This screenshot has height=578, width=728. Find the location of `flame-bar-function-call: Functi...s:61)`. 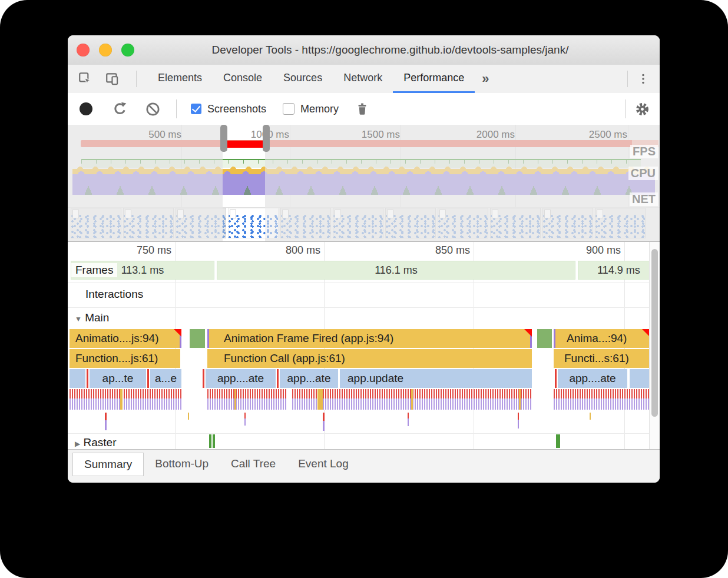

flame-bar-function-call: Functi...s:61) is located at coordinates (602, 358).